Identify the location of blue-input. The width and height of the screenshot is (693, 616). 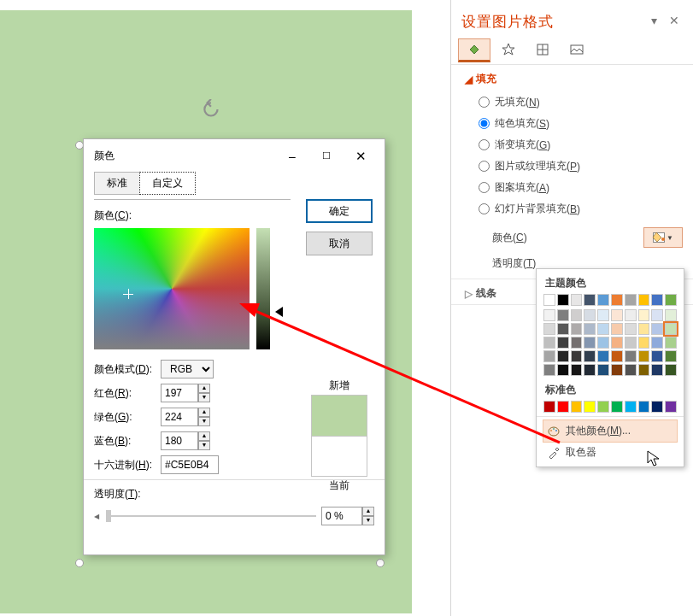
(179, 441).